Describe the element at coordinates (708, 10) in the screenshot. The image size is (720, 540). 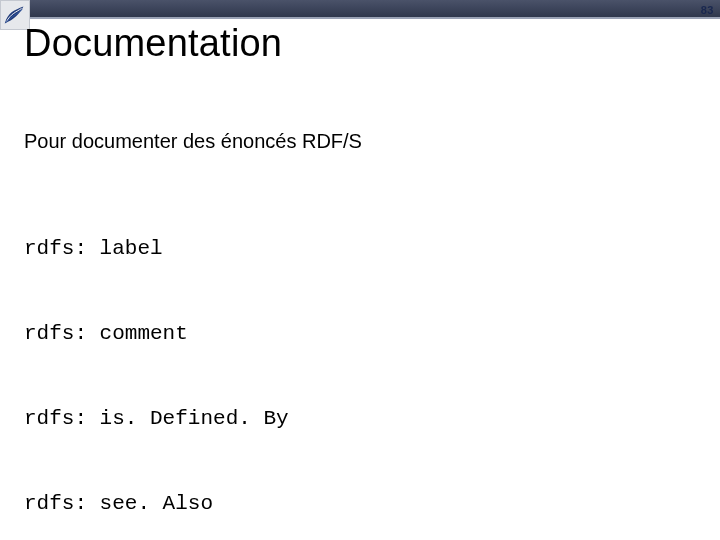
I see `page-number: 83` at that location.